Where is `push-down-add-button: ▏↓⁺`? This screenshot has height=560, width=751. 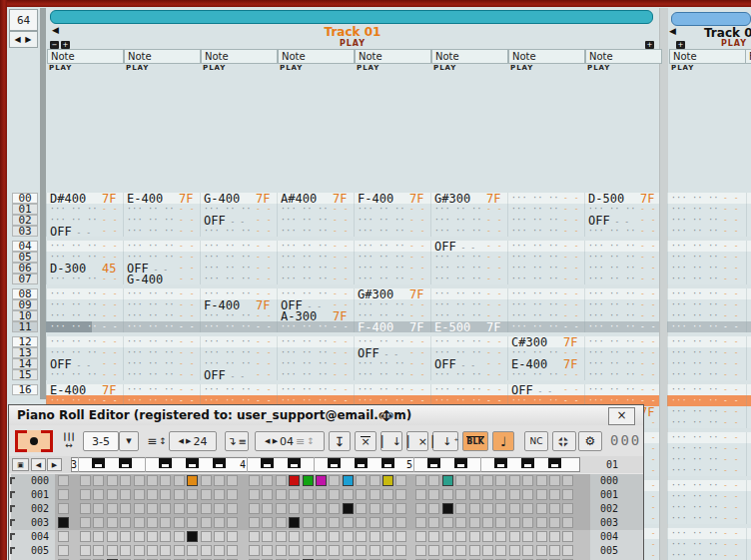 push-down-add-button: ▏↓⁺ is located at coordinates (445, 441).